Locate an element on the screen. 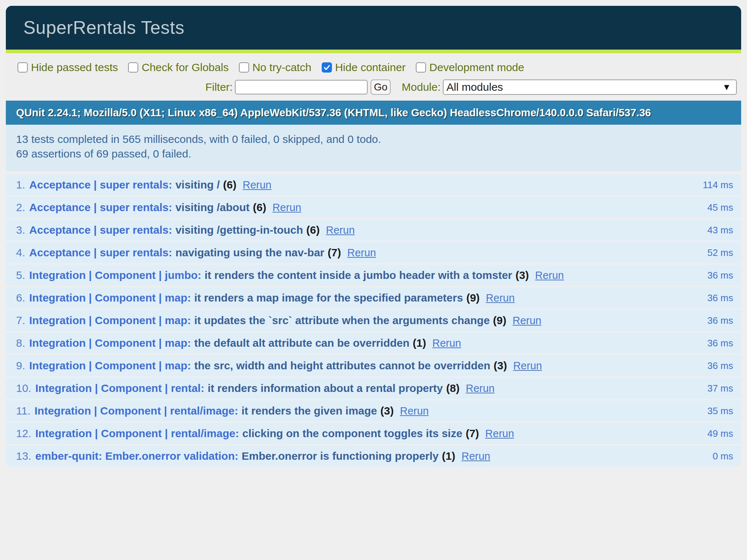 This screenshot has height=560, width=747. checkbox-development-mode: Development mode is located at coordinates (470, 67).